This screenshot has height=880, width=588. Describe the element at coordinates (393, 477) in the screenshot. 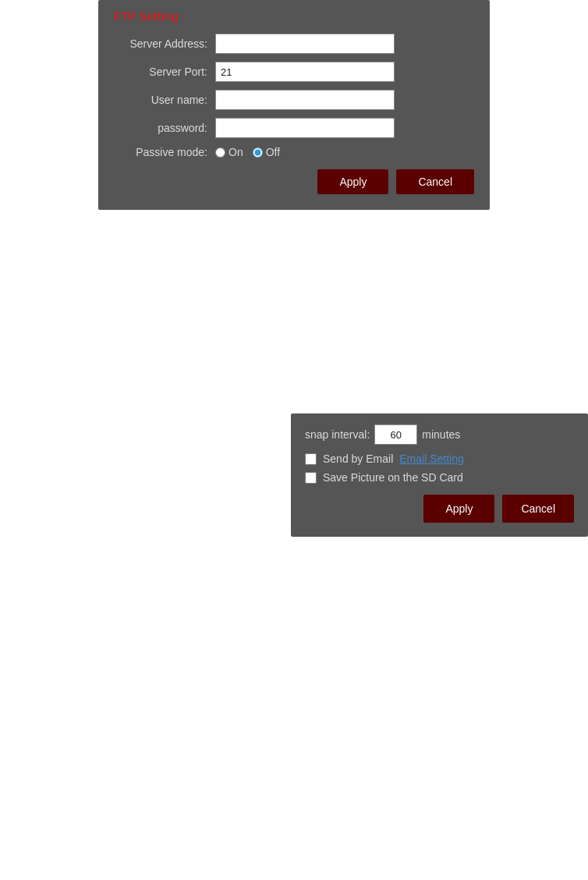

I see `save-sd-label: Save Picture on the SD Card` at that location.